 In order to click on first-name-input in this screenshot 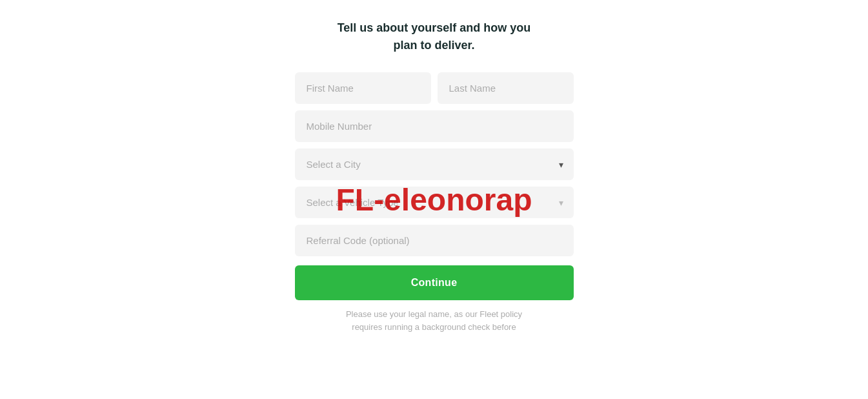, I will do `click(363, 88)`.